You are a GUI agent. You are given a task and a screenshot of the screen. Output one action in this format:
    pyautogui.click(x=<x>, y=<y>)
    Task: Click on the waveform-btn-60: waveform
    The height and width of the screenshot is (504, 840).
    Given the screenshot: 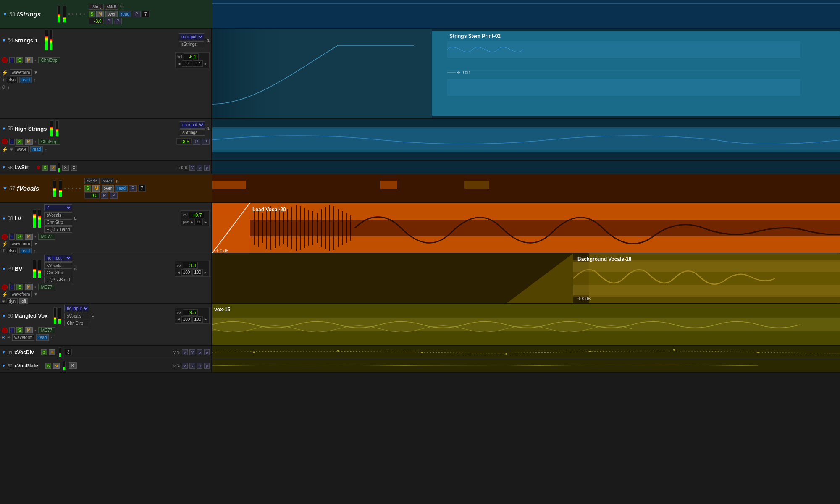 What is the action you would take?
    pyautogui.click(x=24, y=338)
    